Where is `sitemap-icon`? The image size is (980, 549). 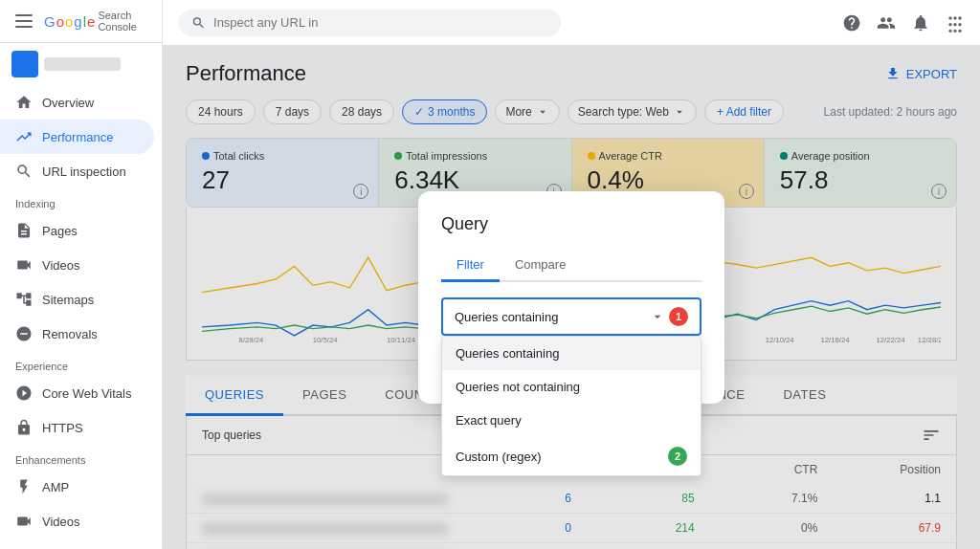
sitemap-icon is located at coordinates (24, 299).